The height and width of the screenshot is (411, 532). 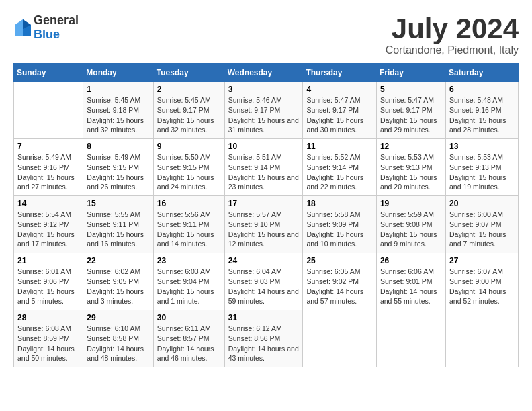 I want to click on day-info: Sunrise: 5:50 AMSunset: 9:15 PMDaylight:…, so click(x=189, y=172).